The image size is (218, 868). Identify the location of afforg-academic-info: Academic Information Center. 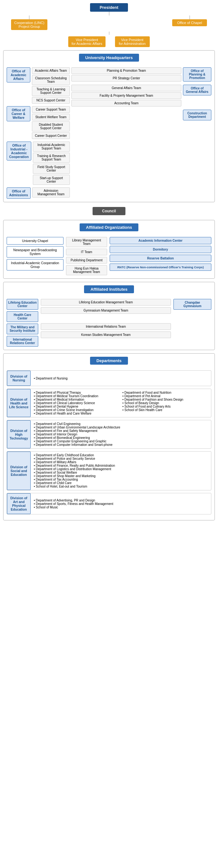
(160, 241).